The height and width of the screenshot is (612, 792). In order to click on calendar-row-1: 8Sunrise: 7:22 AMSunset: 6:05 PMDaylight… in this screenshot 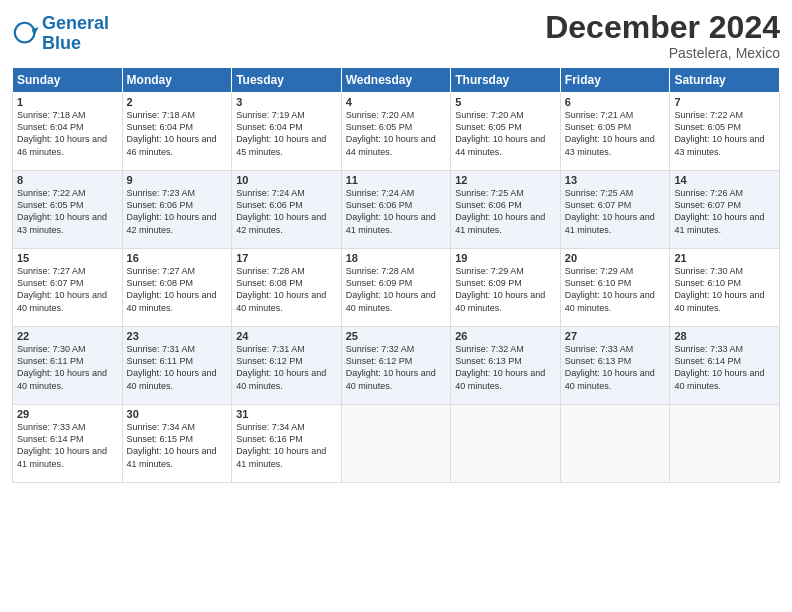, I will do `click(396, 210)`.